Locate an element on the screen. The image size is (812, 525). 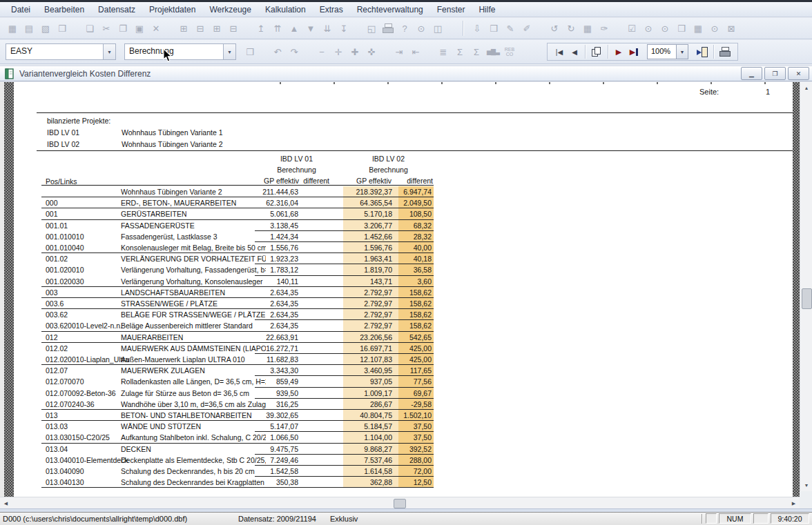
report-window-icon: ◱ is located at coordinates (371, 28).